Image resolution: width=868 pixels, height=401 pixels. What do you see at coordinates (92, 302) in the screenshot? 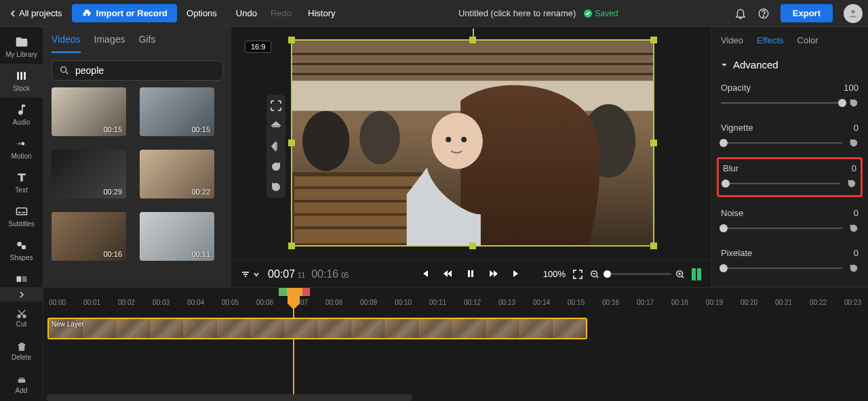
I see `ruler-tick: 00:01` at bounding box center [92, 302].